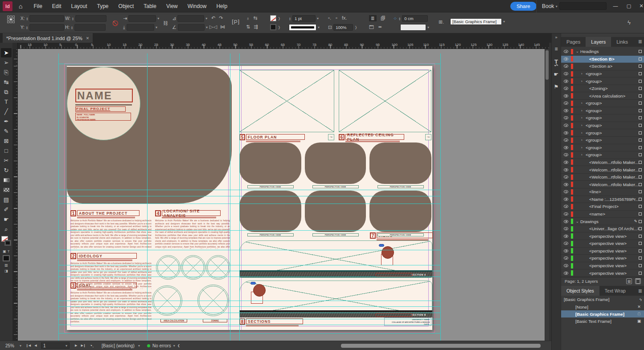 The height and width of the screenshot is (350, 644). I want to click on object-style-dropdown: [Basic Graphics Frame], so click(476, 21).